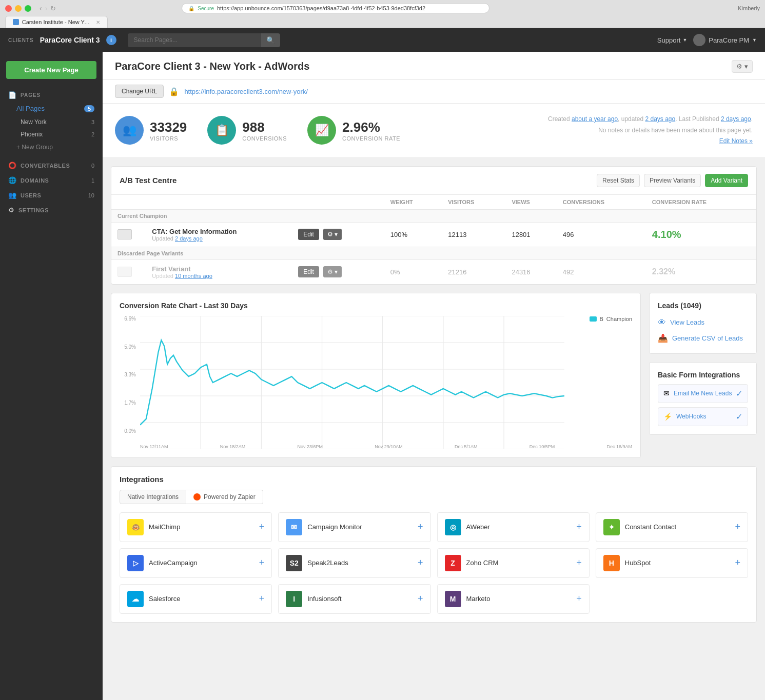  I want to click on maximize-window-btn, so click(28, 8).